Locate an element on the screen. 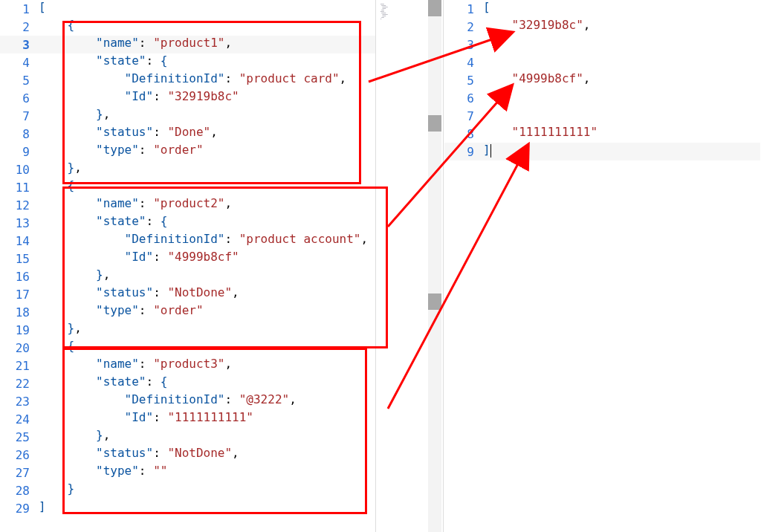  left-line: 22 "state": { is located at coordinates (187, 383).